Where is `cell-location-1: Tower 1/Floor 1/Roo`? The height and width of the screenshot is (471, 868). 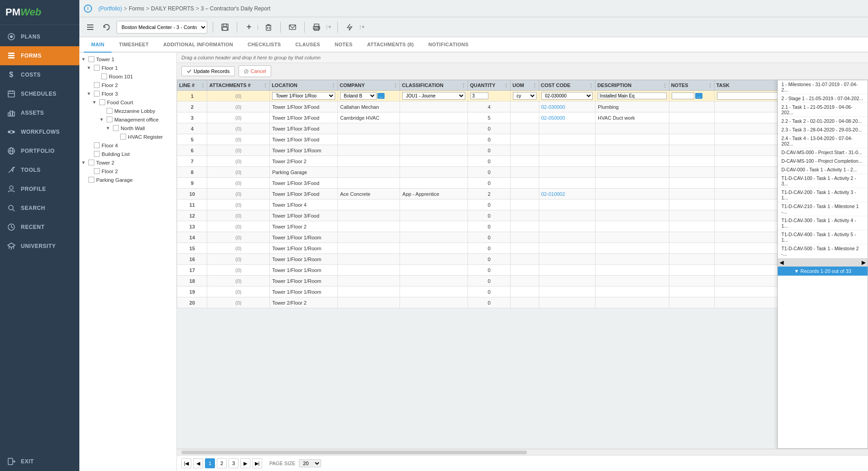
cell-location-1: Tower 1/Floor 1/Roo is located at coordinates (304, 96).